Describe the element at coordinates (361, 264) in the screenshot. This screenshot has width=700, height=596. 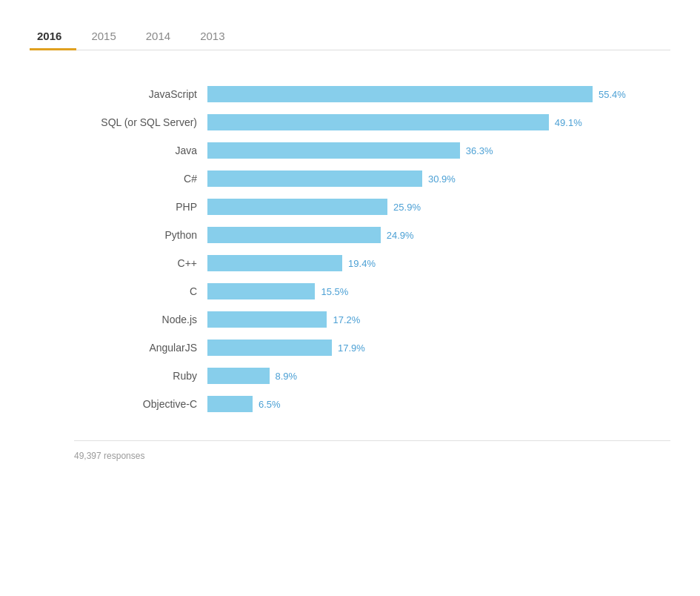
I see `bar-value-label: 19.4%` at that location.